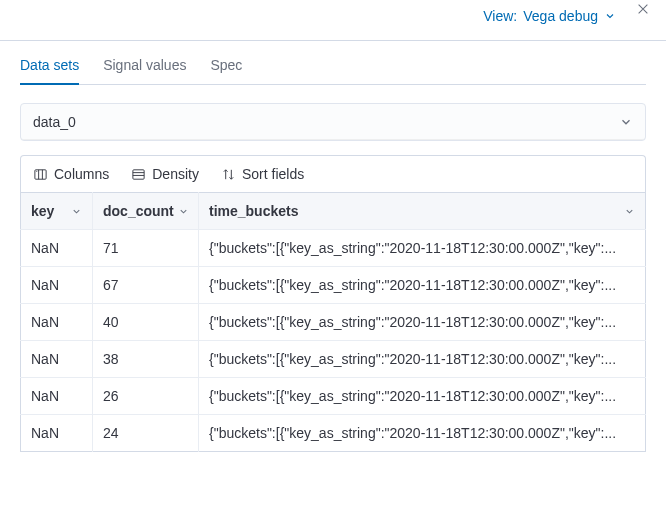  I want to click on dataset-select: data_0, so click(333, 122).